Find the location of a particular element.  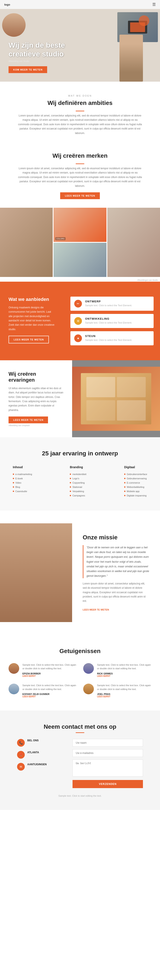

testimonial-role-2: LEES EERST is located at coordinates (49, 697).